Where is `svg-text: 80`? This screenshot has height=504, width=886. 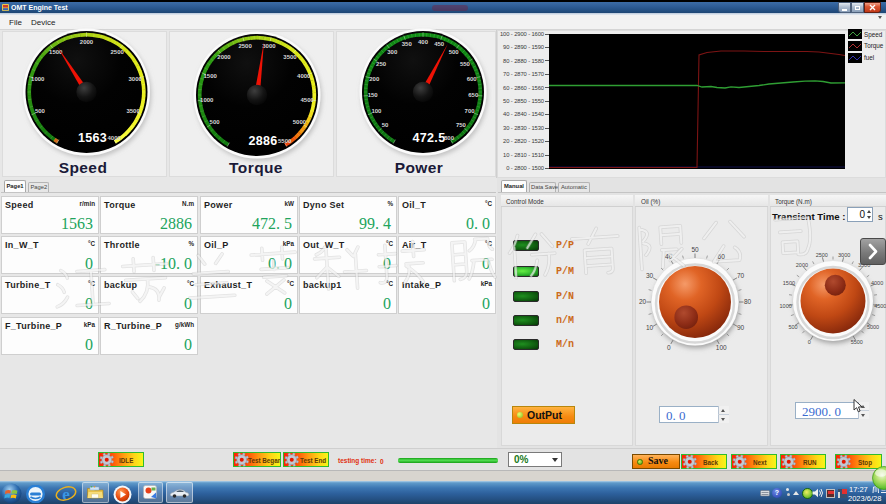 svg-text: 80 is located at coordinates (748, 302).